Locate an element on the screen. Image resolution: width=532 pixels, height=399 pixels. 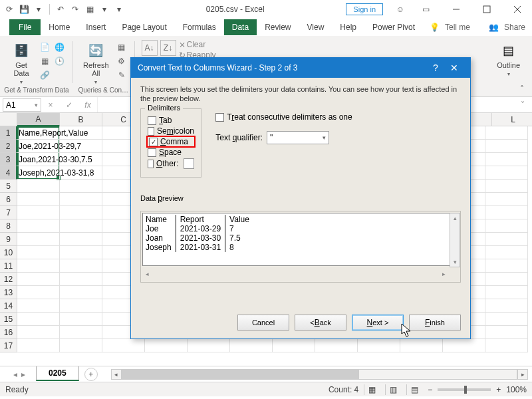
hscroll-left-icon: ◂ is located at coordinates (116, 374).